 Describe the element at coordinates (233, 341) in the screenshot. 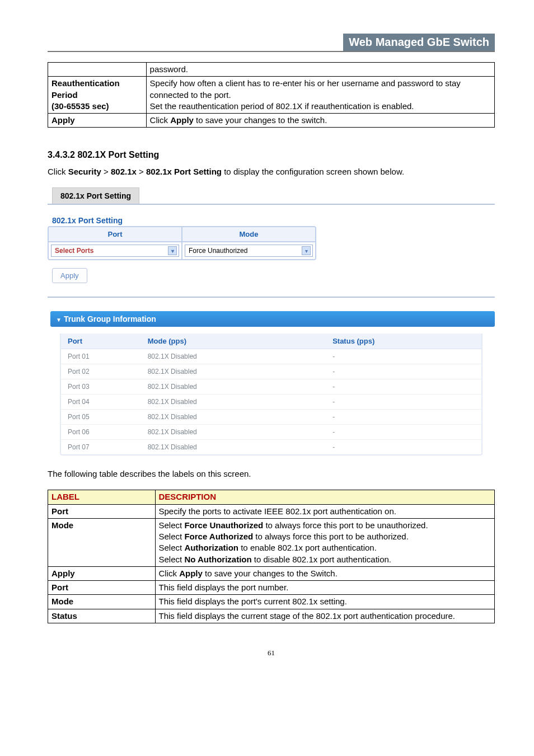

I see `info-col-mode: Mode (pps)` at that location.